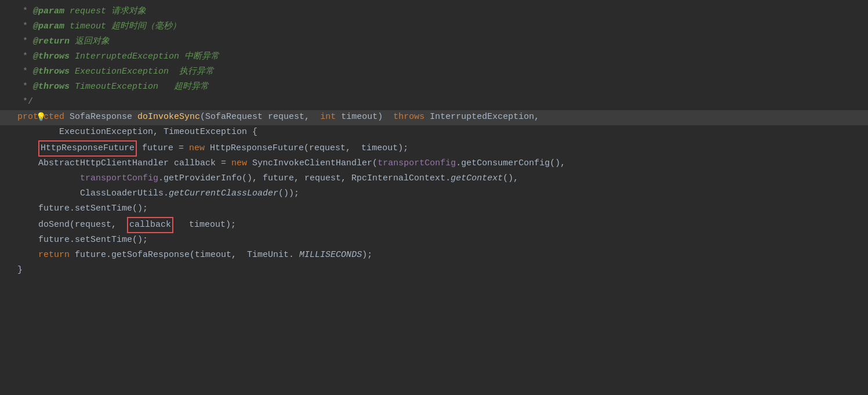 The width and height of the screenshot is (868, 395). Describe the element at coordinates (477, 179) in the screenshot. I see `get-context: getContext` at that location.